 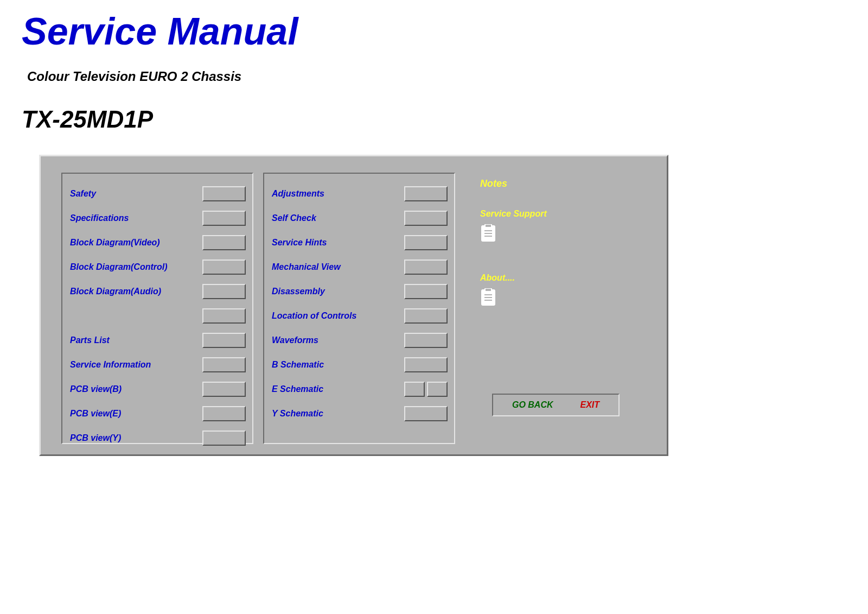 I want to click on menu-link-service-information: Service Information, so click(x=111, y=365).